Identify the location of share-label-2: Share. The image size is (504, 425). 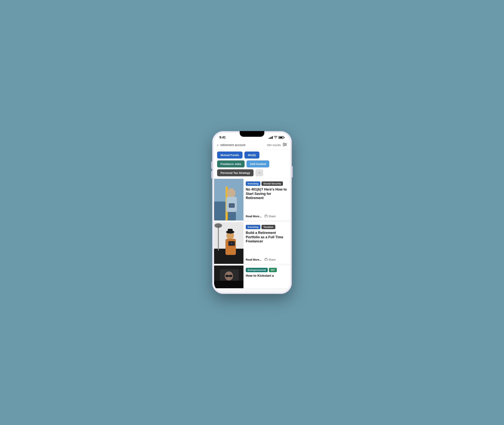
(272, 260).